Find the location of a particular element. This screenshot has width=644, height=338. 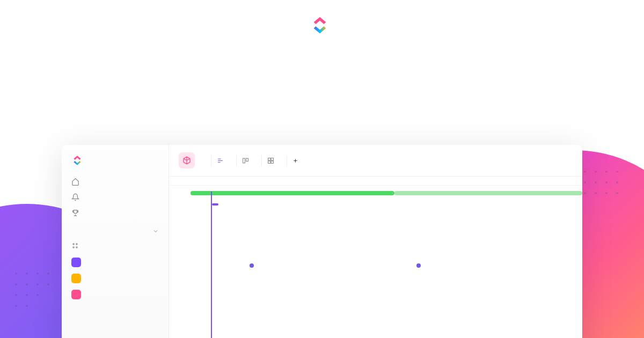

hero-logo is located at coordinates (322, 18).